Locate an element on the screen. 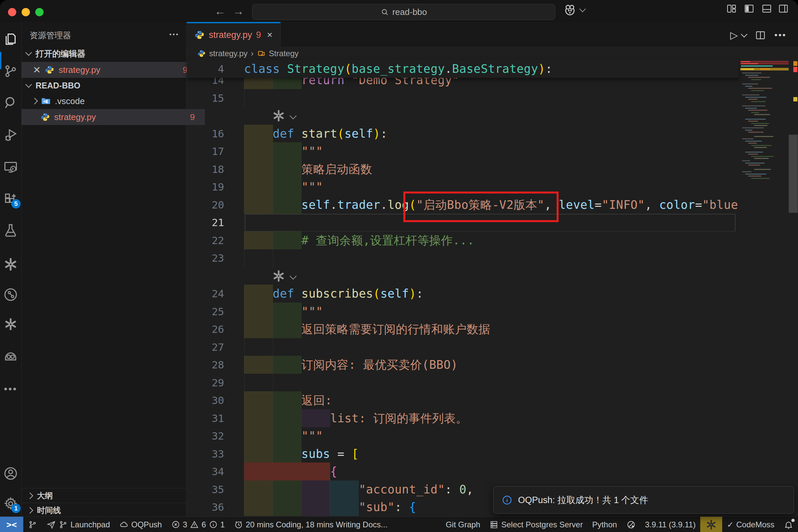 This screenshot has height=532, width=798. code-line: 30 返回: is located at coordinates (463, 400).